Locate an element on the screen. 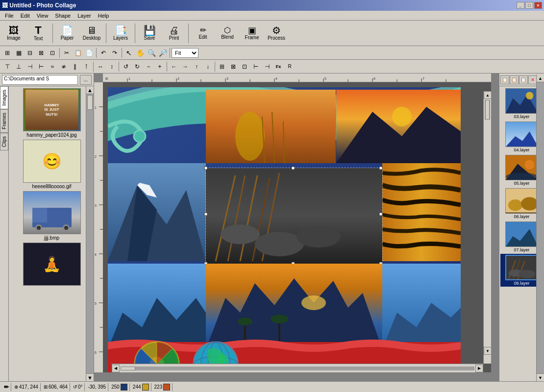  maximize-button: □ is located at coordinates (529, 5).